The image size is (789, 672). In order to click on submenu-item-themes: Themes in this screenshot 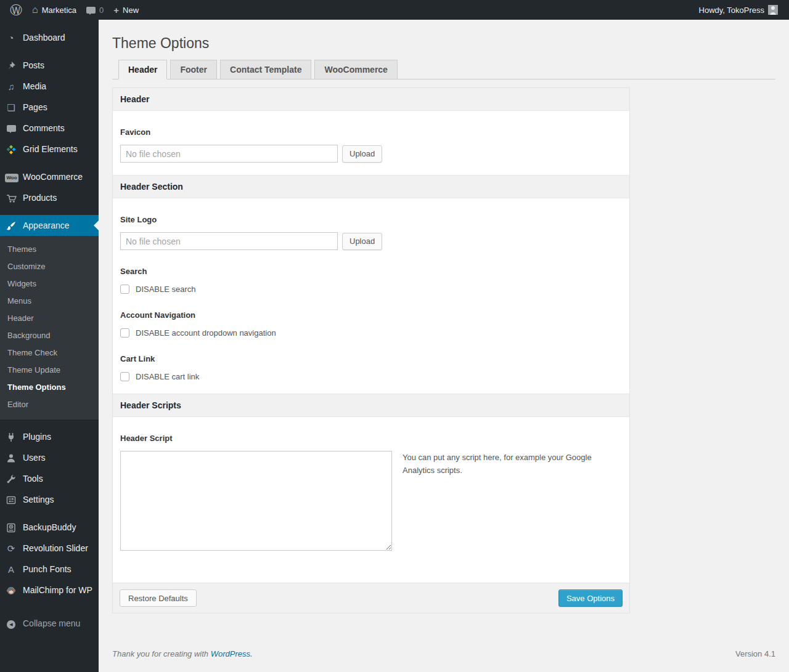, I will do `click(49, 249)`.